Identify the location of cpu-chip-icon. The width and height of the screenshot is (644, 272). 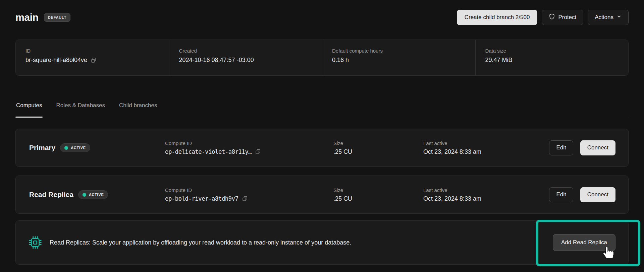
(35, 243).